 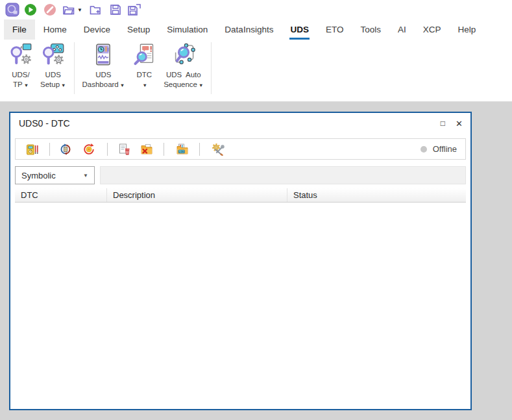 I want to click on dtc-toolbar: LOG Offline, so click(x=240, y=149).